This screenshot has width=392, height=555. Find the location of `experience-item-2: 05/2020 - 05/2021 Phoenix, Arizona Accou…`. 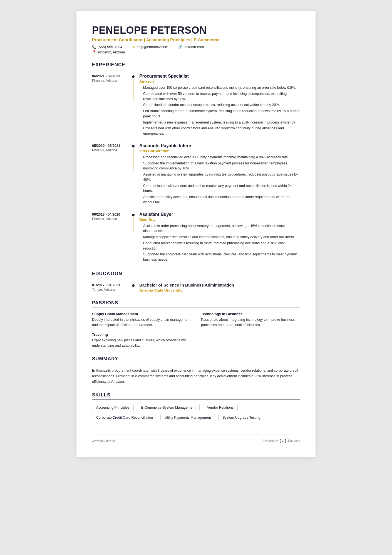

experience-item-2: 05/2020 - 05/2021 Phoenix, Arizona Accou… is located at coordinates (196, 175).